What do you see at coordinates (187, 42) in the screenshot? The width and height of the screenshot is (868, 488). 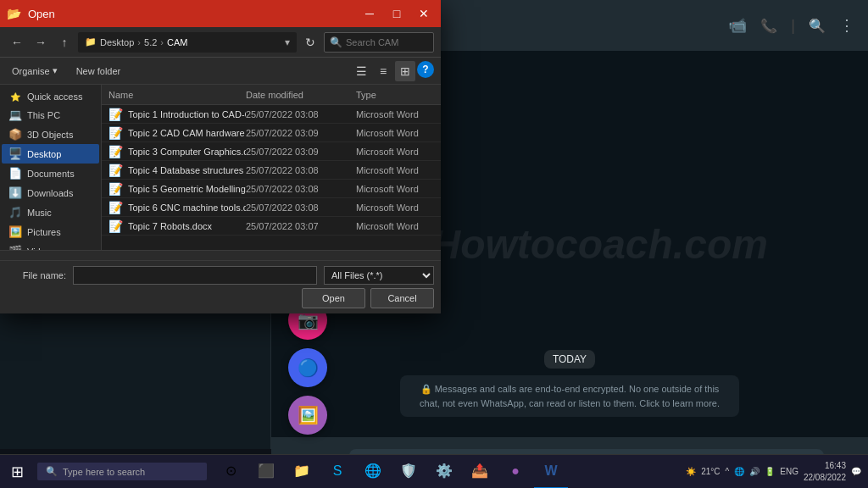 I see `breadcrumb-bar: 📁 Desktop › 5.2 › CAM ▾` at bounding box center [187, 42].